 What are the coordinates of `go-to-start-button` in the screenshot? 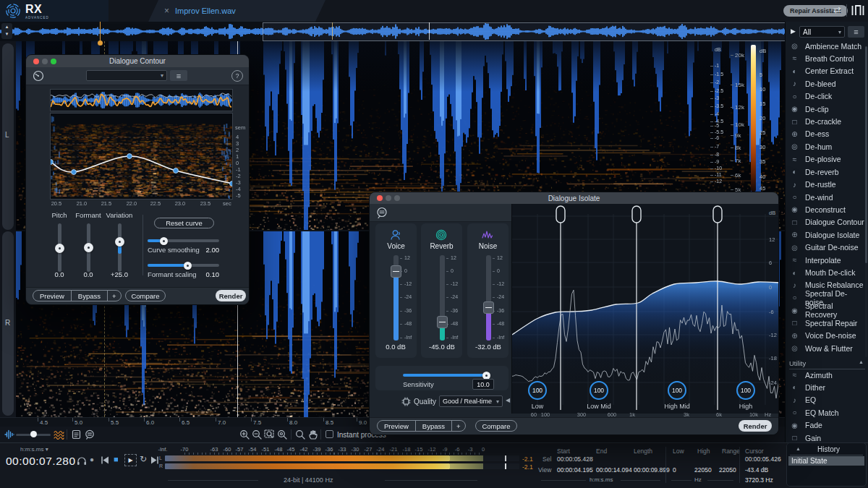 It's located at (105, 460).